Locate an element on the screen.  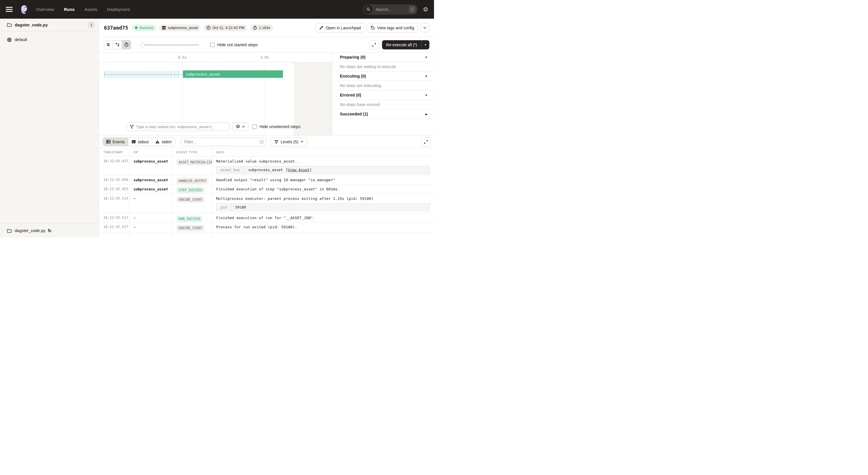
hide-unselected-checkbox: Hide unselected steps is located at coordinates (276, 127).